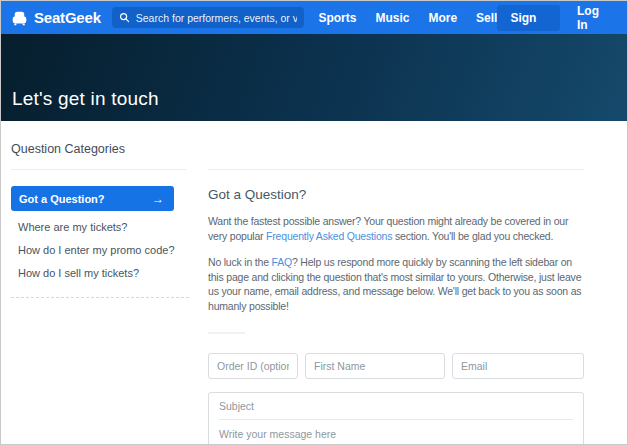  I want to click on main-top-divider, so click(396, 170).